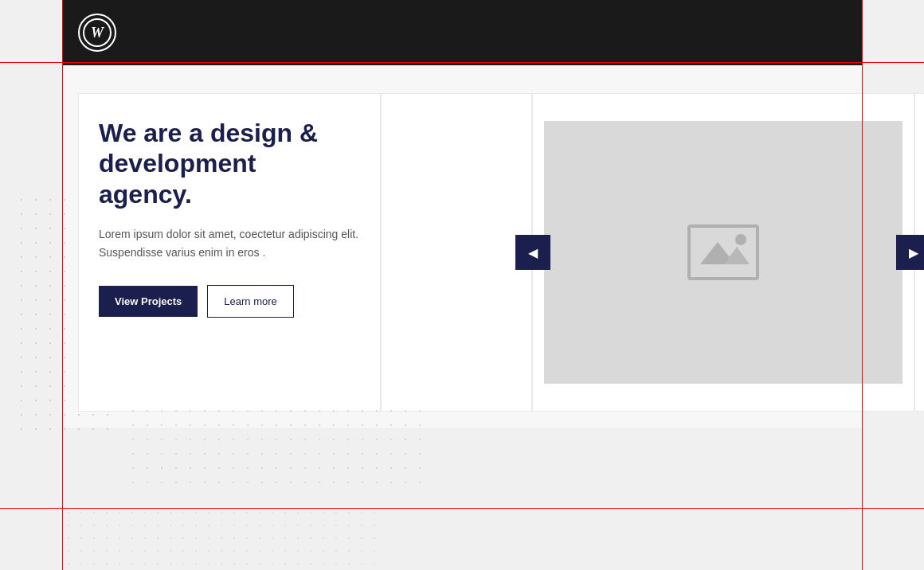 The image size is (924, 570). What do you see at coordinates (229, 301) in the screenshot?
I see `card-buttons: View Projects Learn more` at bounding box center [229, 301].